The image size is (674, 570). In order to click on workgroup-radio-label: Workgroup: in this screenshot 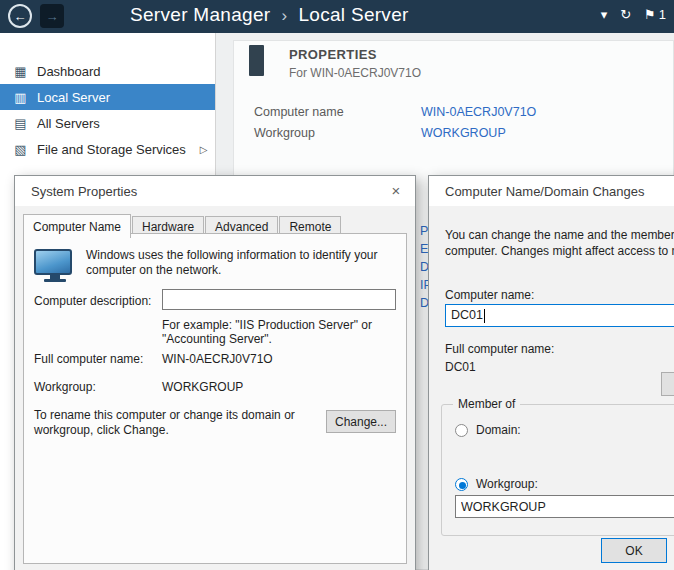, I will do `click(507, 484)`.